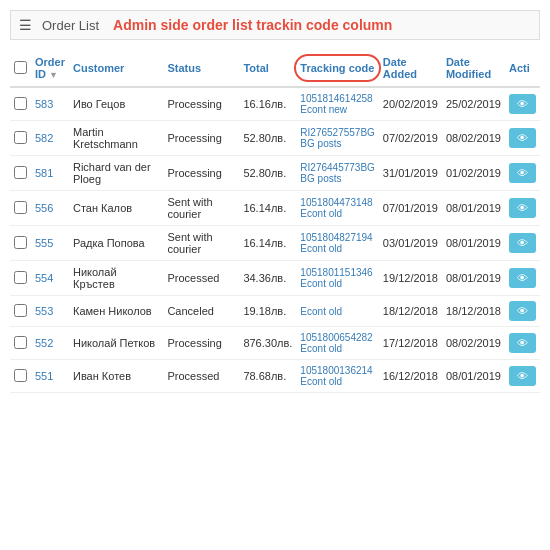  I want to click on cell-date-added: 19/12/2018, so click(410, 278).